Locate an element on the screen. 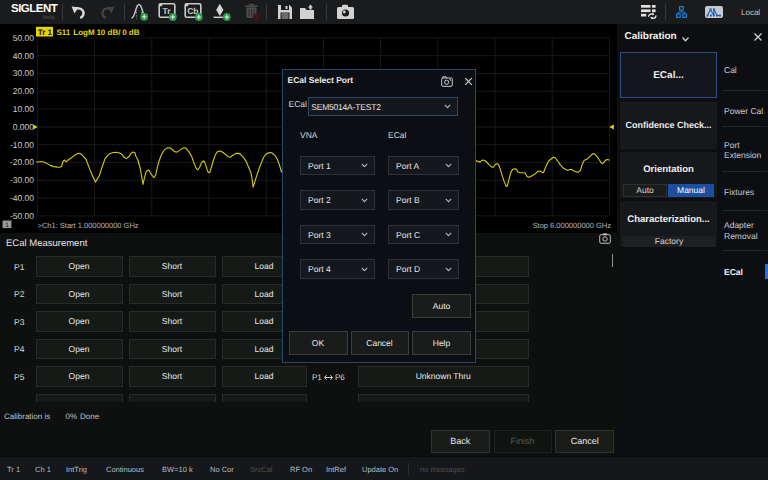 The image size is (768, 480). svg-text: S11 is located at coordinates (64, 32).